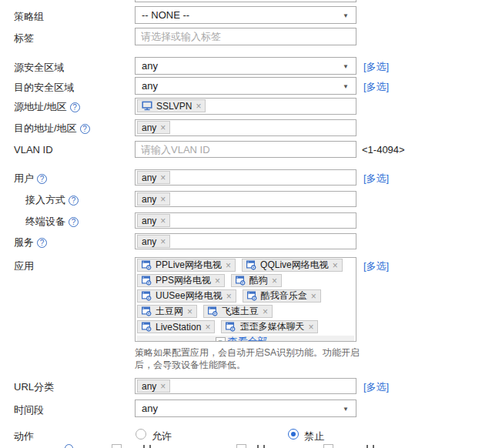  Describe the element at coordinates (149, 408) in the screenshot. I see `time-range-value: any` at that location.